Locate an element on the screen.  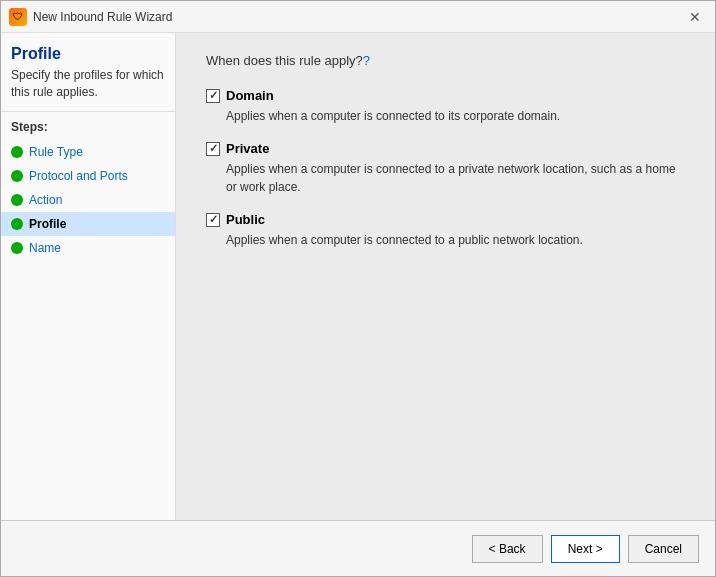
window-title: New Inbound Rule Wizard is located at coordinates (102, 17).